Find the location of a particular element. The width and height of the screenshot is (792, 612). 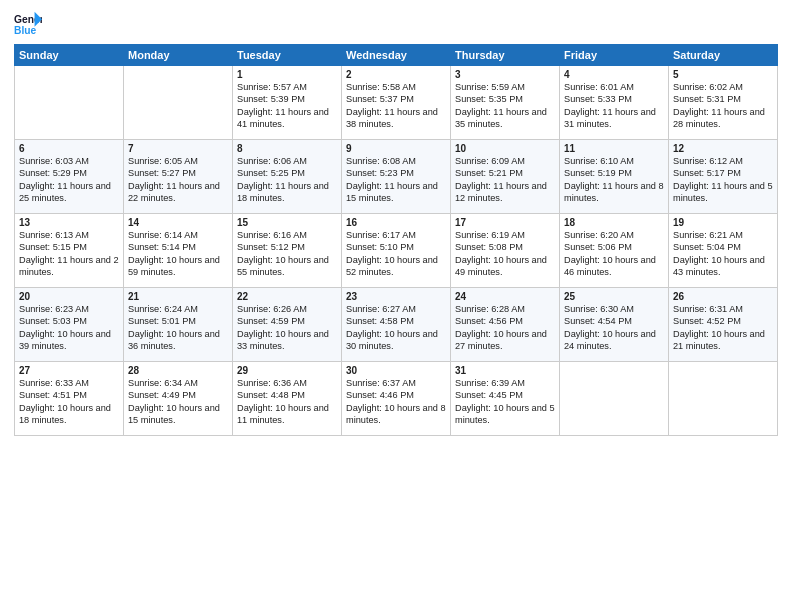

calendar-cell: 10Sunrise: 6:09 AM Sunset: 5:21 PM Dayli… is located at coordinates (506, 177).